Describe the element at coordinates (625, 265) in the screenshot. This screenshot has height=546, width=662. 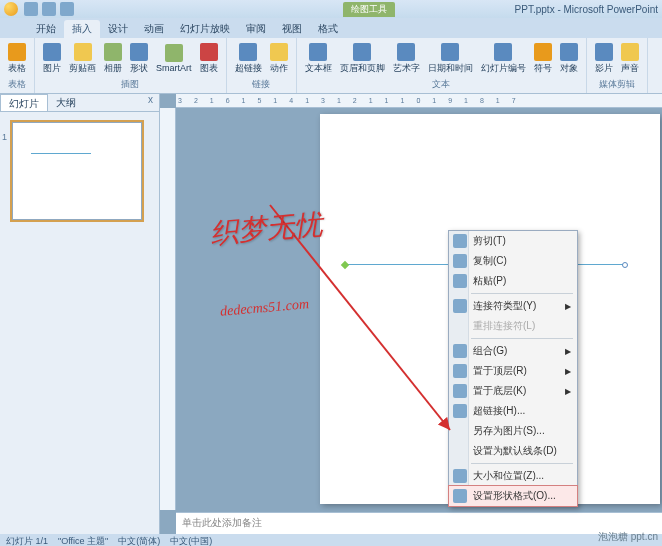
I see `shape-handle-end` at that location.